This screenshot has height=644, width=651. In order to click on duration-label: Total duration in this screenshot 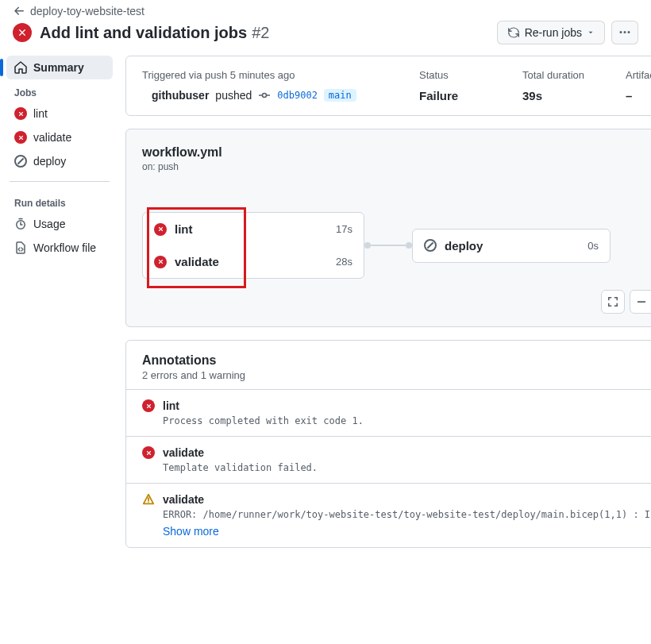, I will do `click(574, 75)`.